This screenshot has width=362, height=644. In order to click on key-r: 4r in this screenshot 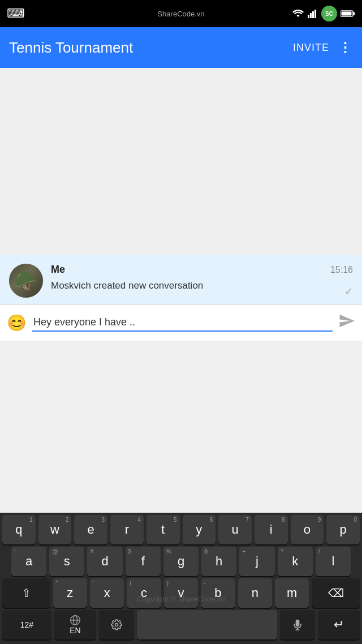, I will do `click(127, 530)`.